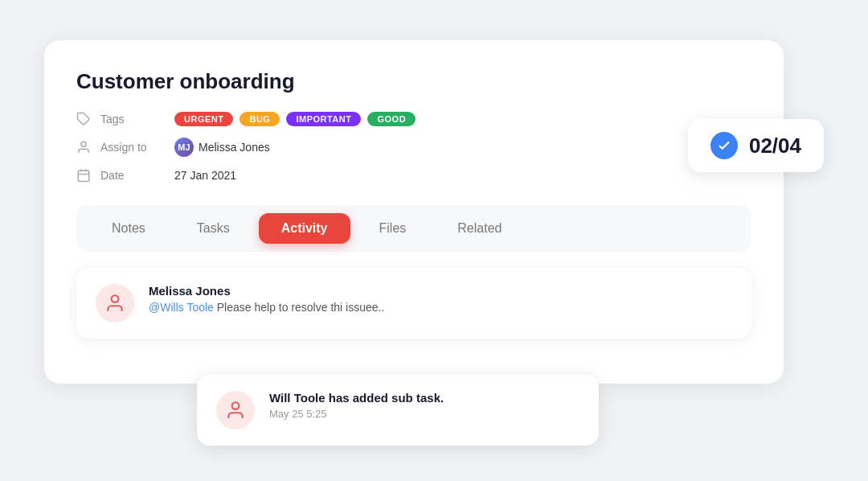  I want to click on assignee-label: Assign to, so click(133, 147).